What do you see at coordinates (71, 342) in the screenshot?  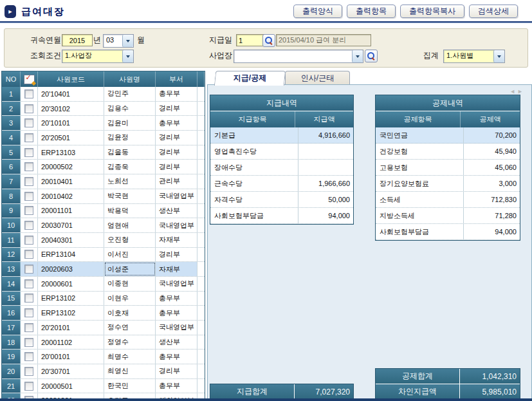 I see `employee-code: 20001102` at bounding box center [71, 342].